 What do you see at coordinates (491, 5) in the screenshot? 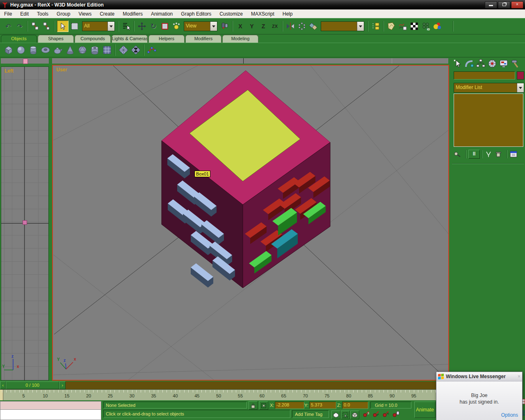
I see `minimize-button` at bounding box center [491, 5].